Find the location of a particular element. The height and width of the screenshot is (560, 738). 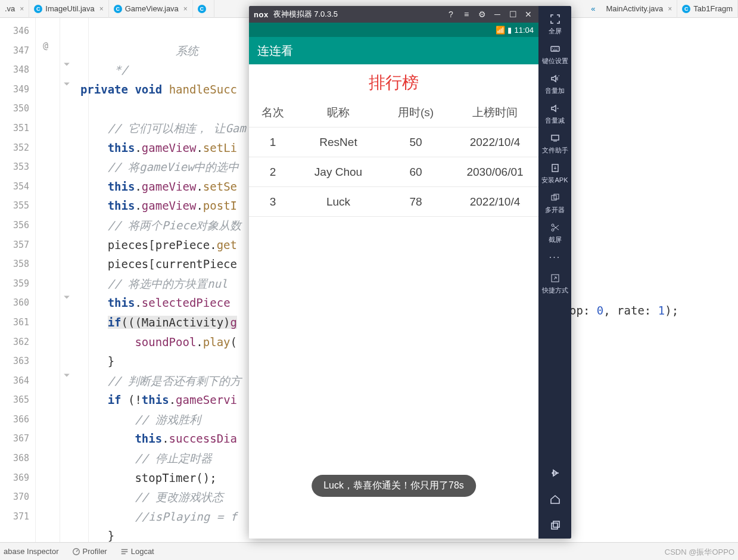

shortcut-icon is located at coordinates (555, 278).